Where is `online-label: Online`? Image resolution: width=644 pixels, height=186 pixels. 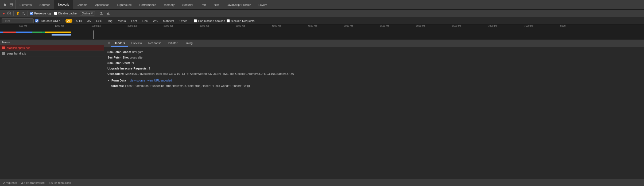
online-label: Online is located at coordinates (86, 13).